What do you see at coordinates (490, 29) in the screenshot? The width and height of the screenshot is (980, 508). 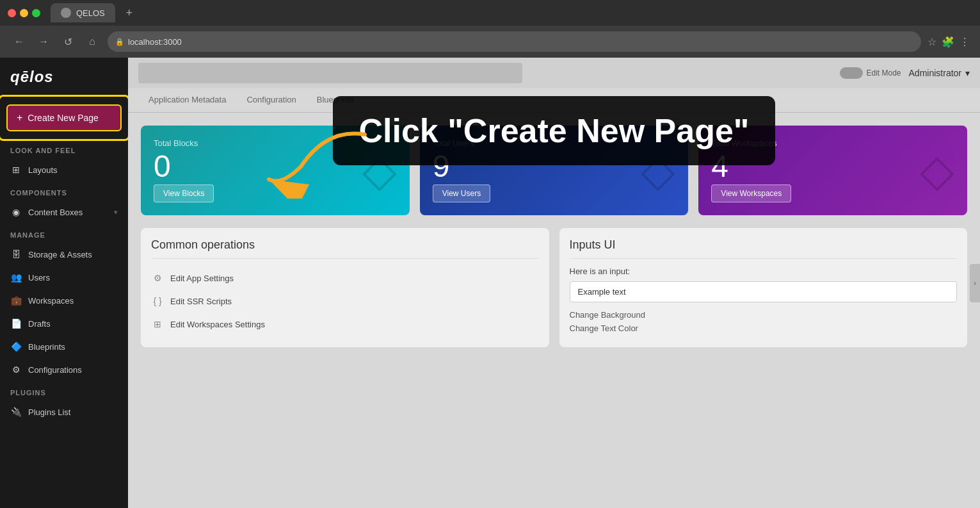 I see `browser-chrome: QELOS + ← → ↺ ⌂ 🔒 localhost:3000 ☆ 🧩 ⋮` at bounding box center [490, 29].